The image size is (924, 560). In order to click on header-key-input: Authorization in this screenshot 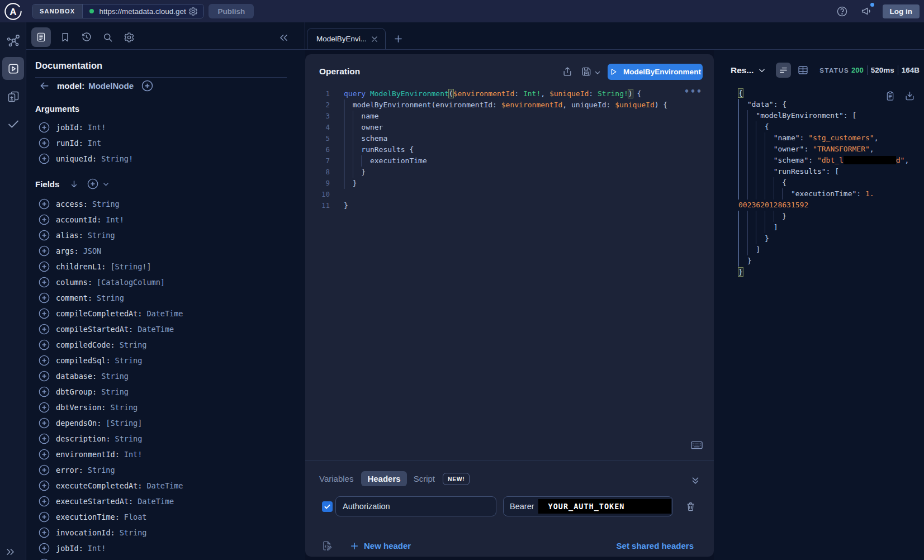, I will do `click(416, 506)`.